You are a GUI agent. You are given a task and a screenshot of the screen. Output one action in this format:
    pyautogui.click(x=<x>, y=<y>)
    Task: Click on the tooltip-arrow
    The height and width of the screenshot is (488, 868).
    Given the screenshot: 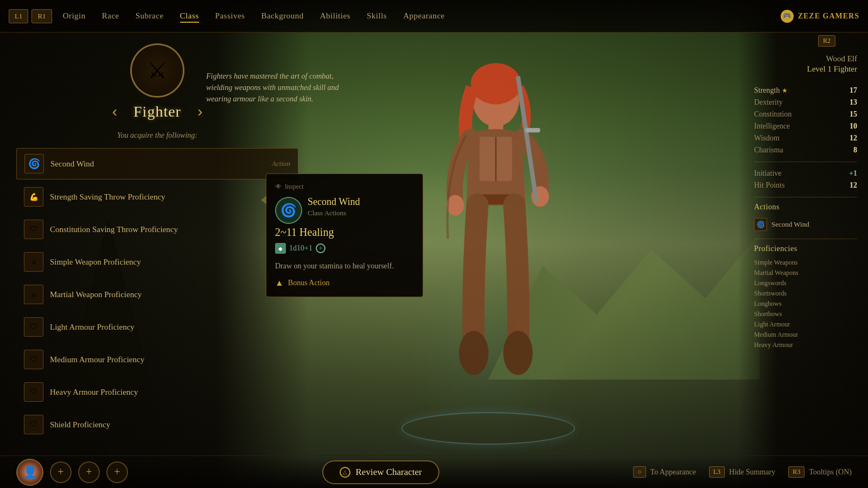 What is the action you would take?
    pyautogui.click(x=264, y=200)
    